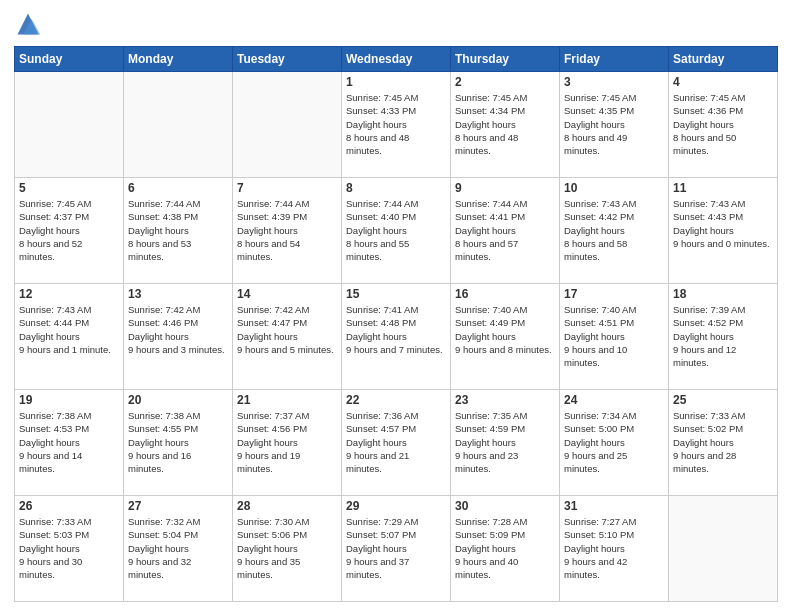 The image size is (792, 612). I want to click on day-info: Sunrise: 7:45 AMSunset: 4:33 PMDaylight …, so click(396, 124).